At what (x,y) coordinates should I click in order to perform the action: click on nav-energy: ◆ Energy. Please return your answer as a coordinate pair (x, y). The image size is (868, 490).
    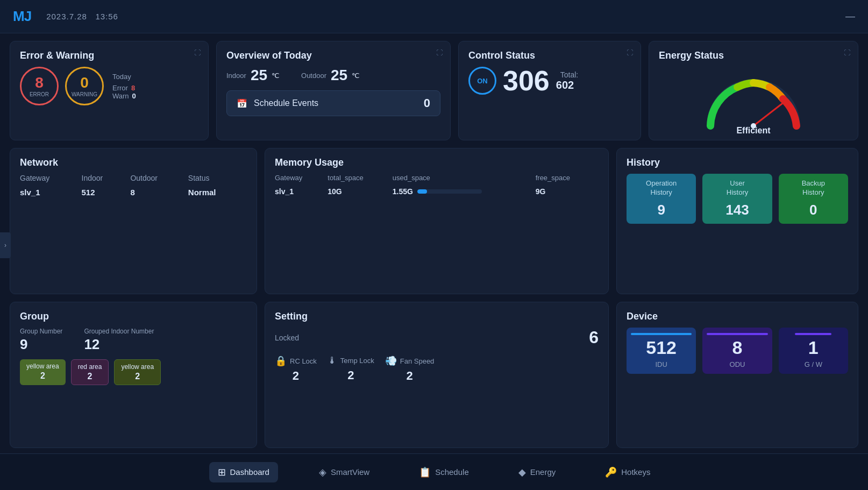
    Looking at the image, I should click on (537, 472).